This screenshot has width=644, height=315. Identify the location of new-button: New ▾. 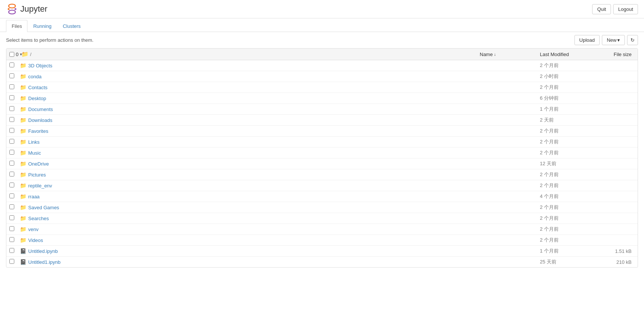
(614, 40).